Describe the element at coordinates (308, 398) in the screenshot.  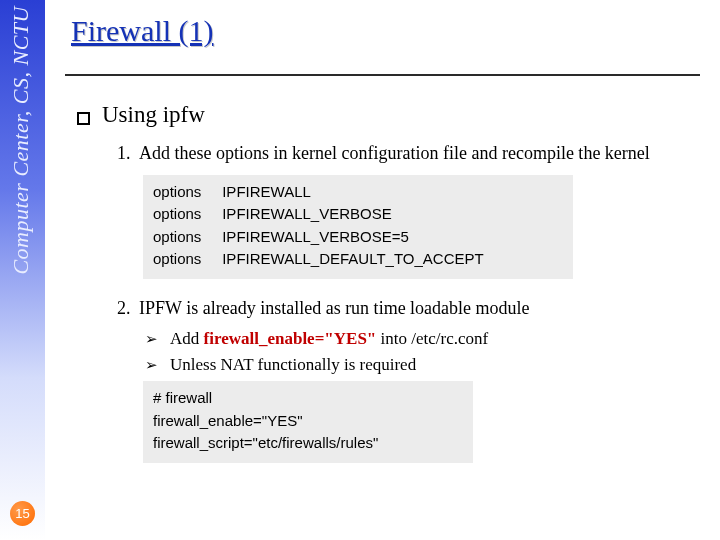
I see `code-line: # firewall` at that location.